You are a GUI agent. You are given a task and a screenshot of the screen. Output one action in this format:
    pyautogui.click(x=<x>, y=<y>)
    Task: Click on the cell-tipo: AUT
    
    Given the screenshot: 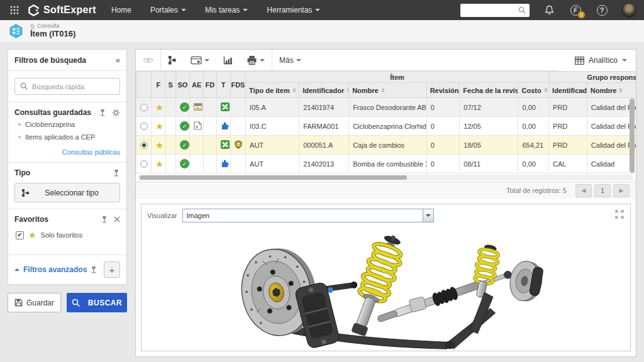 What is the action you would take?
    pyautogui.click(x=273, y=164)
    